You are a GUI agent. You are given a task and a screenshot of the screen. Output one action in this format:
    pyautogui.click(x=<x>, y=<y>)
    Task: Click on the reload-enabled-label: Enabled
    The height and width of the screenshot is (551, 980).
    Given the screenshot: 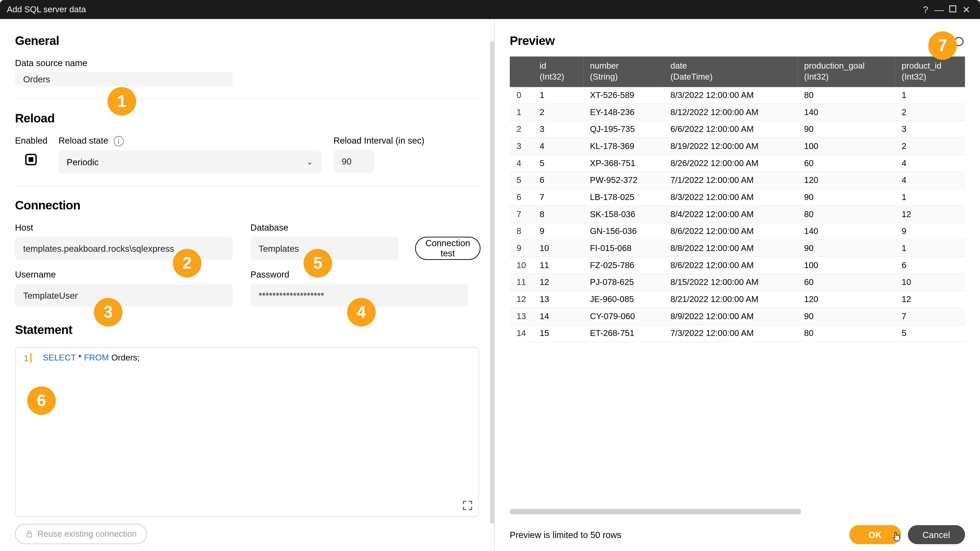 What is the action you would take?
    pyautogui.click(x=31, y=141)
    